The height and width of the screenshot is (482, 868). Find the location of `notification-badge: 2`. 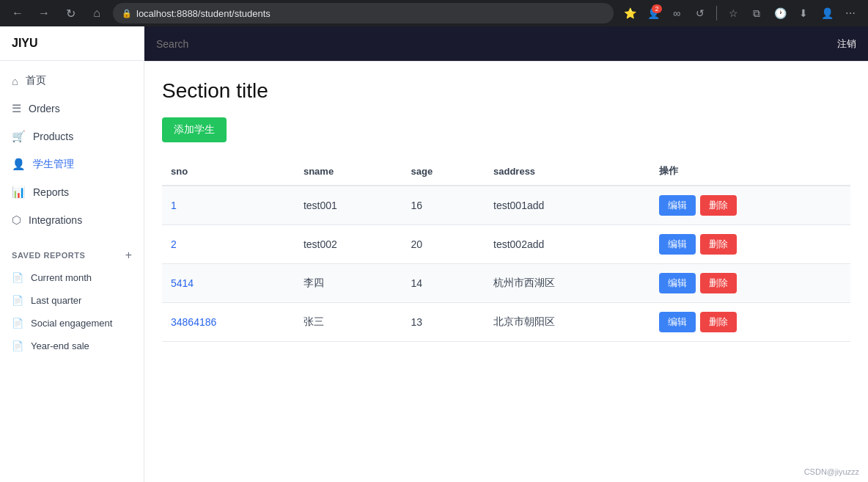

notification-badge: 2 is located at coordinates (657, 9).